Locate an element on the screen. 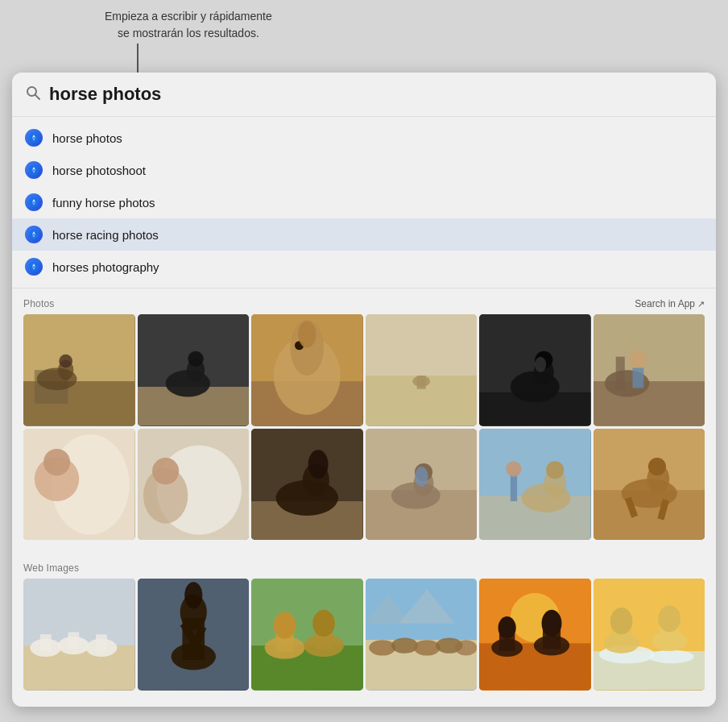 The height and width of the screenshot is (722, 728). photos-section-header: Photos Search in App ↗ is located at coordinates (364, 305).